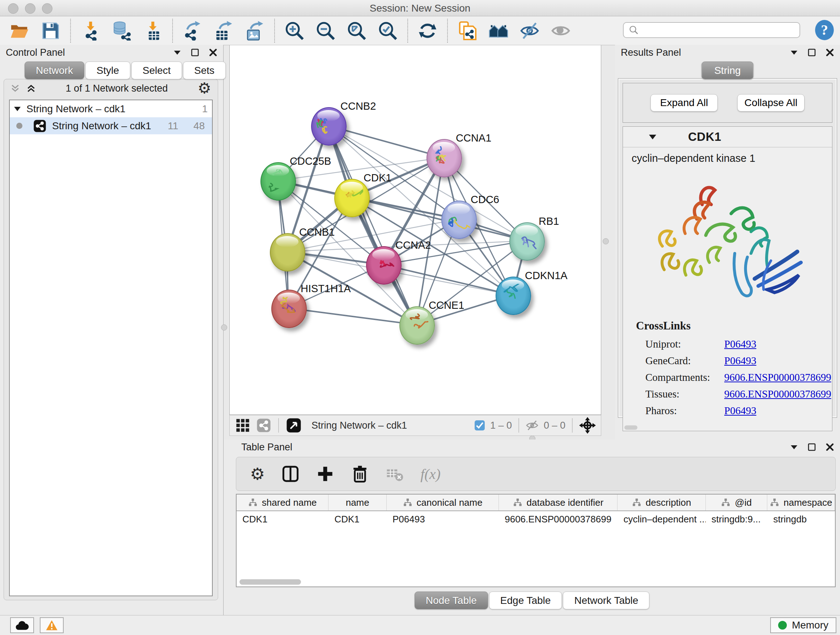  I want to click on left-splitter-handle, so click(224, 328).